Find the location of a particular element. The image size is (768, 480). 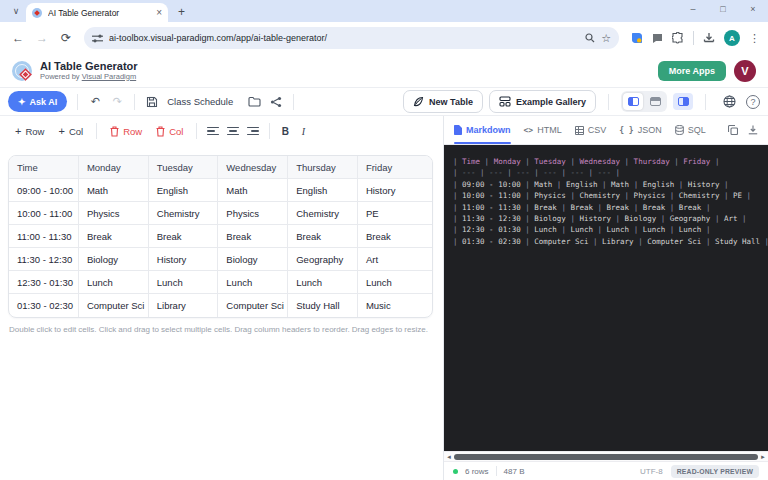

downloads-icon is located at coordinates (709, 38).